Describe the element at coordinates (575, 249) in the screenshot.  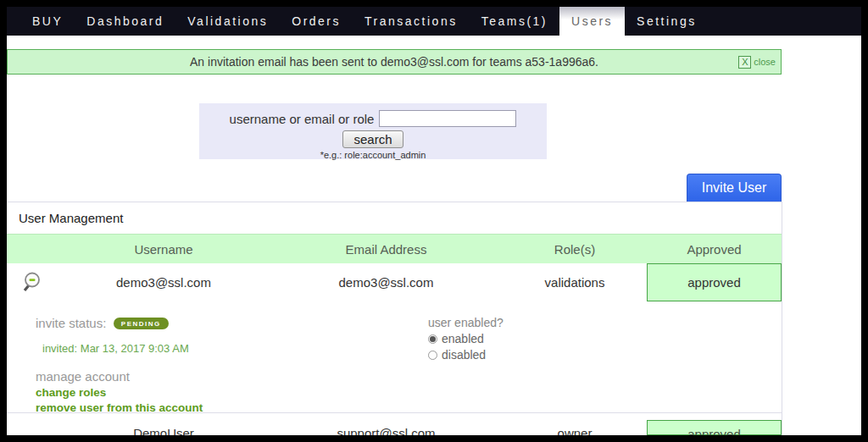
I see `header-roles: Role(s)` at that location.